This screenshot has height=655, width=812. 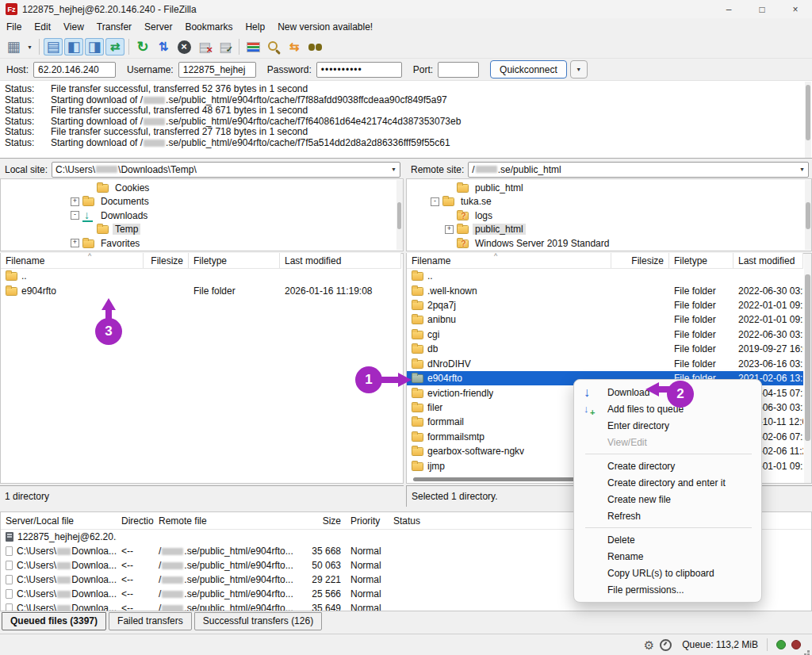 What do you see at coordinates (201, 230) in the screenshot?
I see `tree-item: Temp` at bounding box center [201, 230].